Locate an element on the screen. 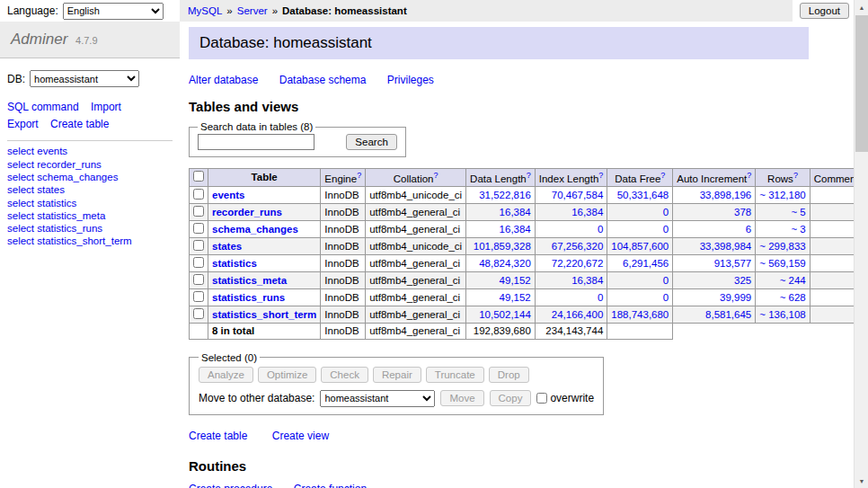 The height and width of the screenshot is (488, 868). check-button: Check is located at coordinates (345, 375).